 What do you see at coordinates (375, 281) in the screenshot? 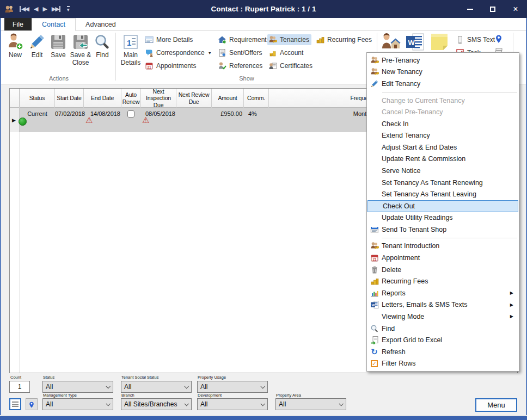
I see `coins-icon` at bounding box center [375, 281].